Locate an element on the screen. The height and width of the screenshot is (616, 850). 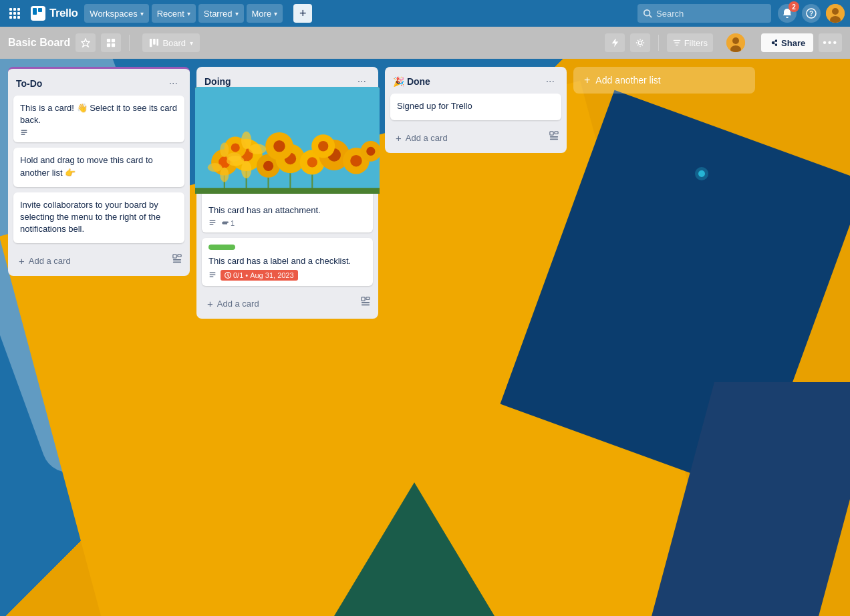
card-template-button-doing is located at coordinates (366, 302).